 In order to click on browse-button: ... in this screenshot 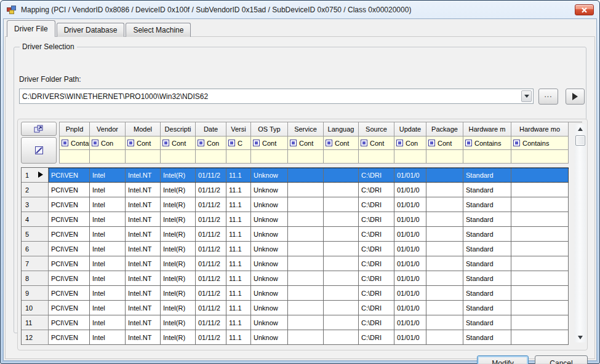, I will do `click(548, 97)`.